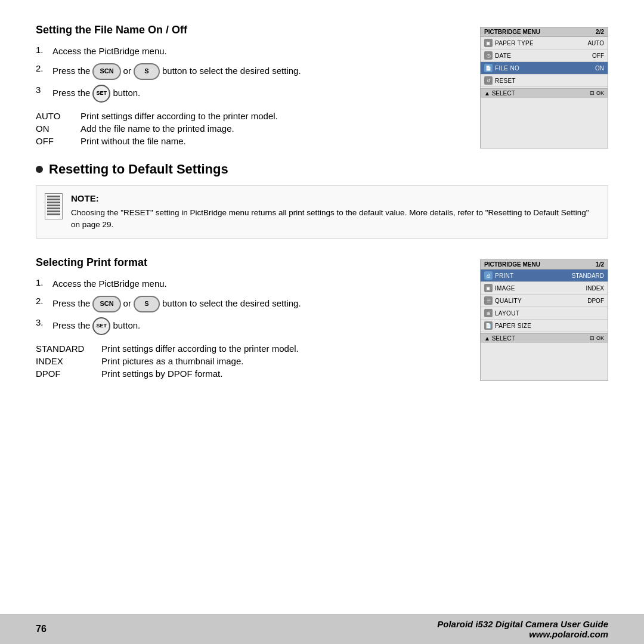 This screenshot has width=644, height=644. I want to click on file-no-icon: 📄, so click(488, 68).